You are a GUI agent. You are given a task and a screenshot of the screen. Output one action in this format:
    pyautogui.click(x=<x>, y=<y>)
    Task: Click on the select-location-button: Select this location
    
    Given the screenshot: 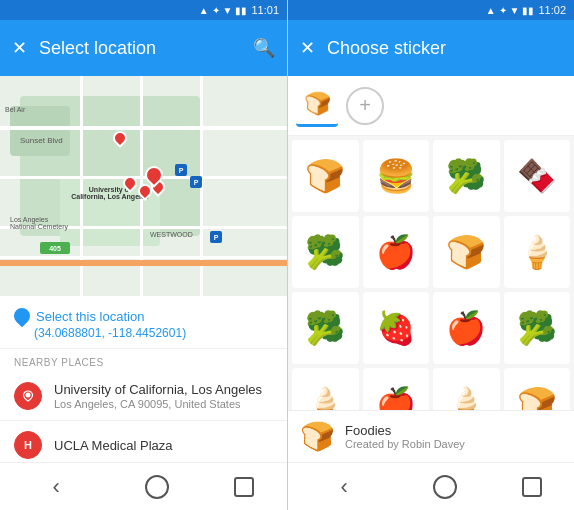 What is the action you would take?
    pyautogui.click(x=144, y=316)
    